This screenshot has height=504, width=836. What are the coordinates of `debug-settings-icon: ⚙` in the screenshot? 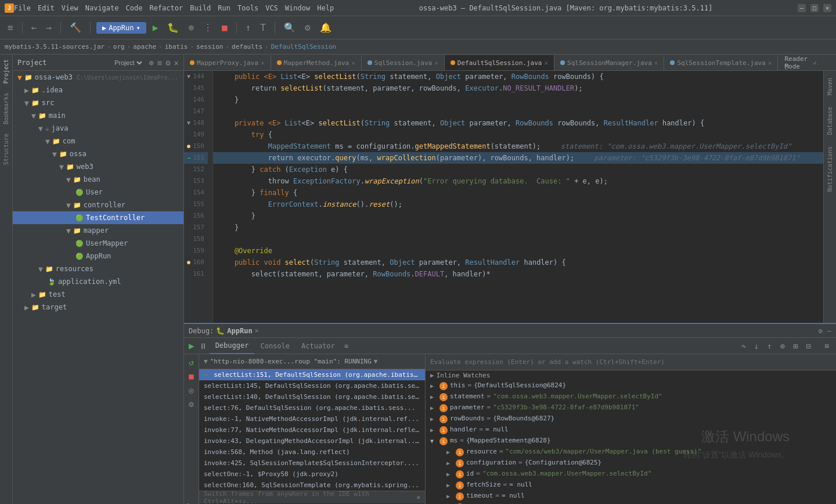 It's located at (821, 331).